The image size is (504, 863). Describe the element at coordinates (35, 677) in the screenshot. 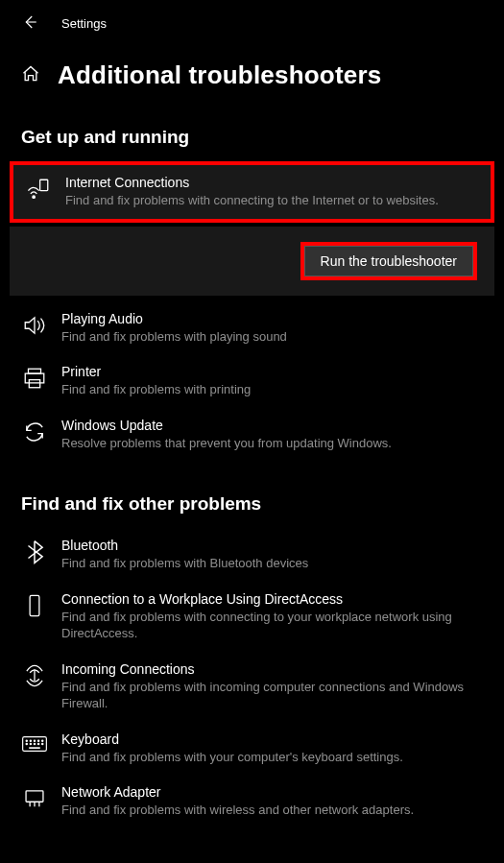

I see `incoming-icon` at that location.